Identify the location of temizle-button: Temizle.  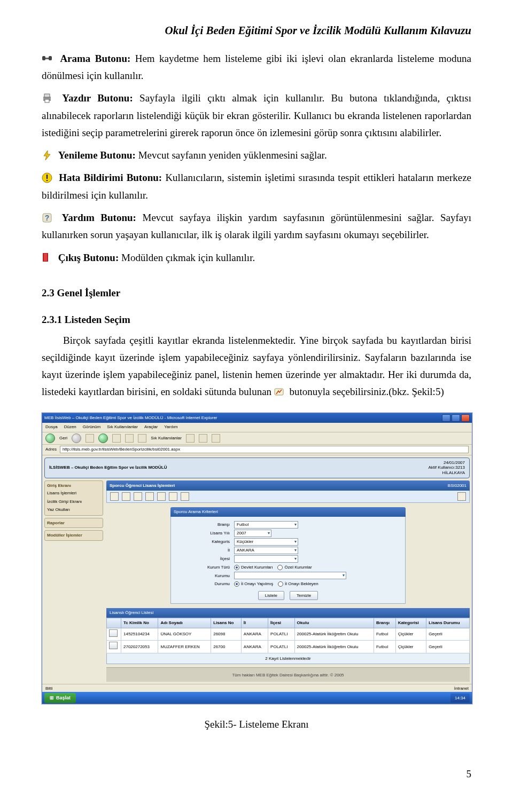
(304, 596).